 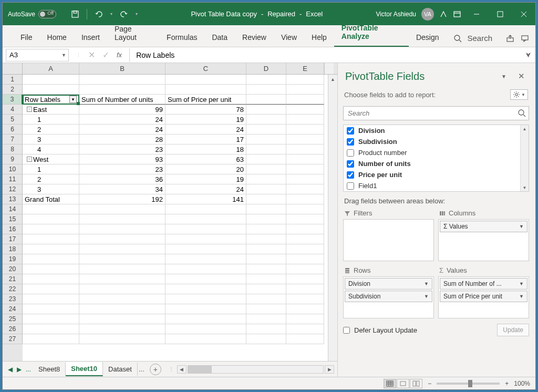 What do you see at coordinates (523, 14) in the screenshot?
I see `close-button` at bounding box center [523, 14].